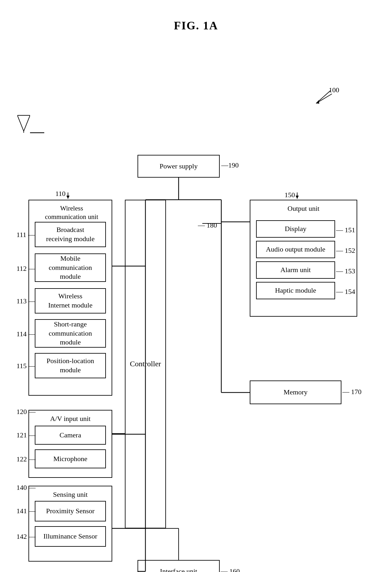  What do you see at coordinates (296, 270) in the screenshot?
I see `alarm-unit-box: Alarm unit` at bounding box center [296, 270].